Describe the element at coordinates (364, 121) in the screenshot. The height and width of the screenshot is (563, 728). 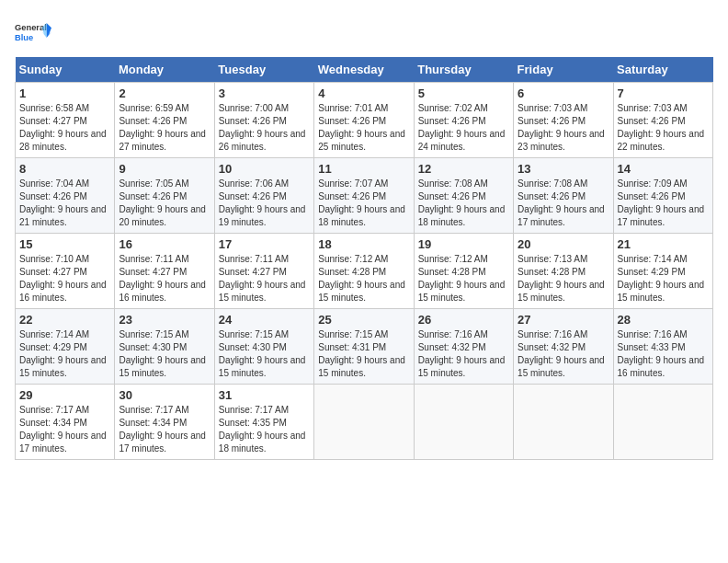
I see `calendar-cell: 4 Sunrise: 7:01 AM Sunset: 4:26 PM Dayli…` at that location.